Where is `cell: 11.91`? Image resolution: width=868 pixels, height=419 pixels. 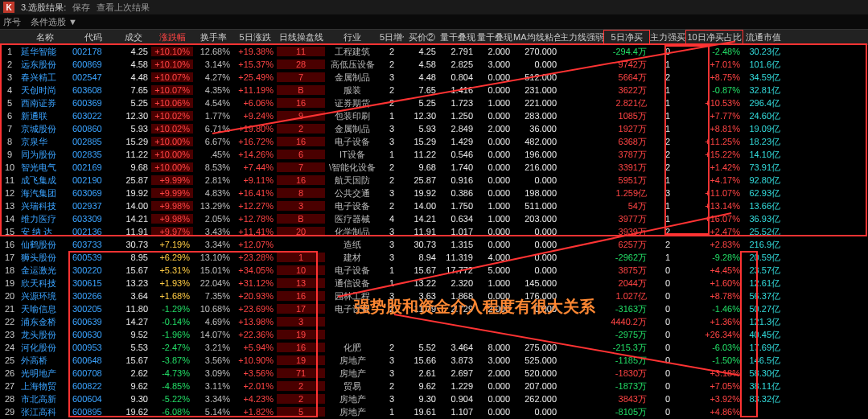 cell: 11.91 is located at coordinates (134, 232).